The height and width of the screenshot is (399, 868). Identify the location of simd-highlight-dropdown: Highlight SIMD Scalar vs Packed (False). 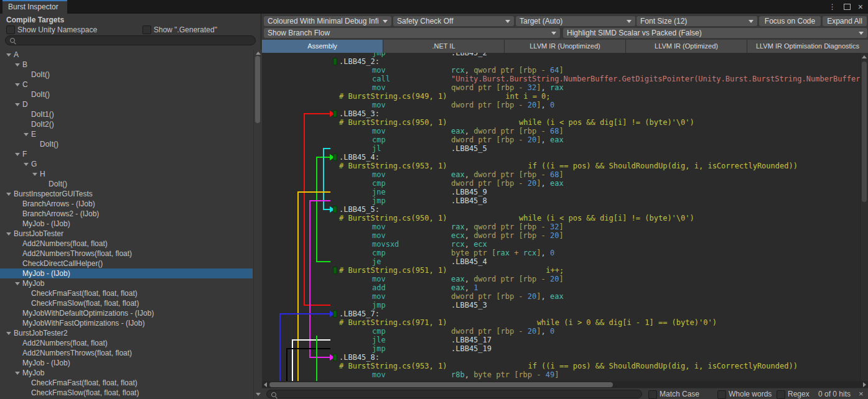
(716, 33).